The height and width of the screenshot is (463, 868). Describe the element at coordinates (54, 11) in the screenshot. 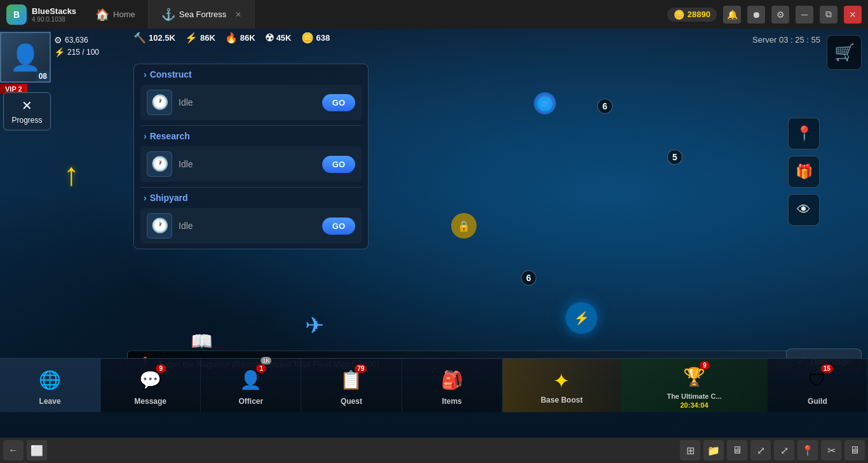

I see `app-name: BlueStacks` at that location.